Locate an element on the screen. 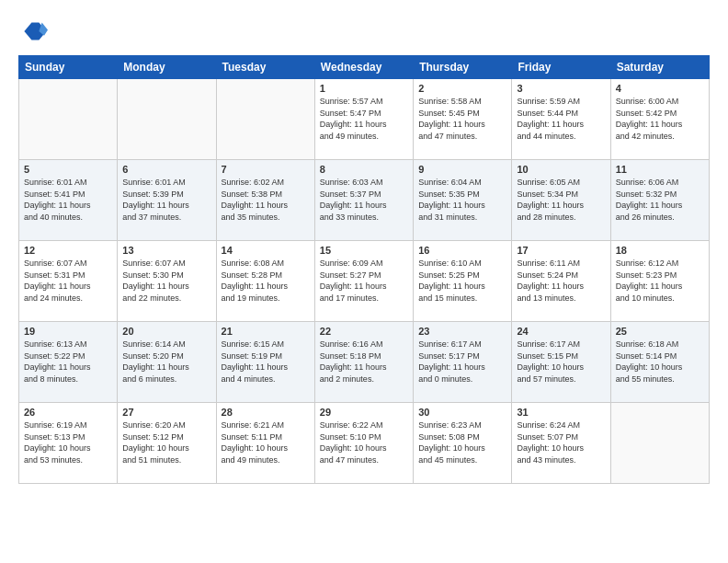  calendar-week-3: 12Sunrise: 6:07 AM Sunset: 5:31 PM Dayli… is located at coordinates (364, 282).